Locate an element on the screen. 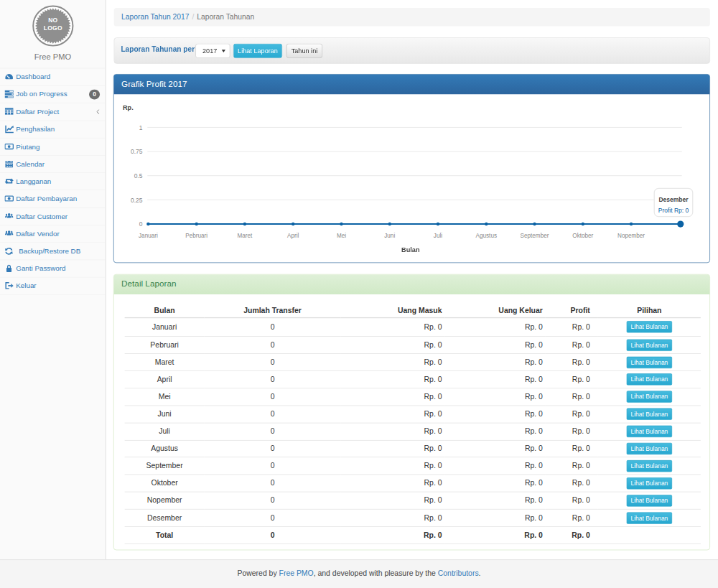 The width and height of the screenshot is (718, 588). svg-text: 0.5 is located at coordinates (139, 176).